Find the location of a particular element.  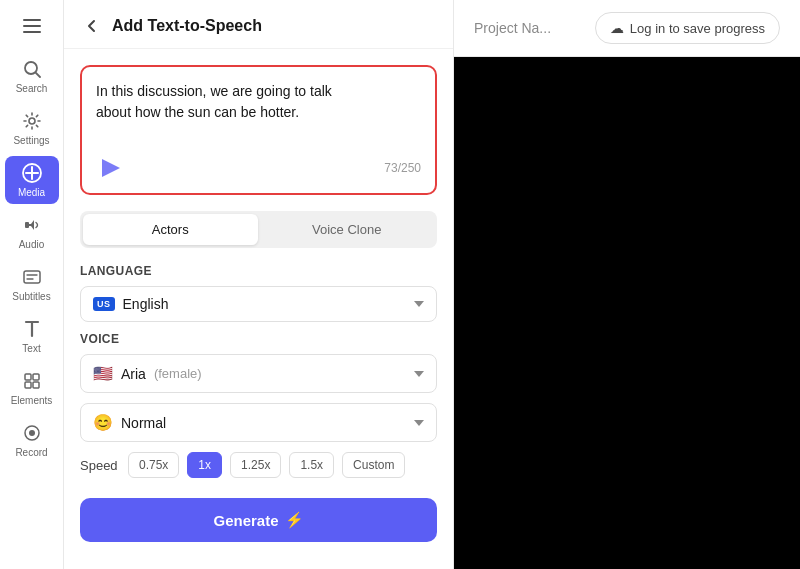

subtitles-icon is located at coordinates (32, 277).